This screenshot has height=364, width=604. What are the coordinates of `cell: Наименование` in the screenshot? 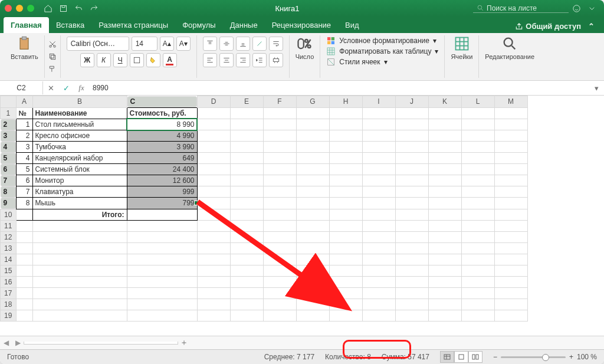 It's located at (80, 113).